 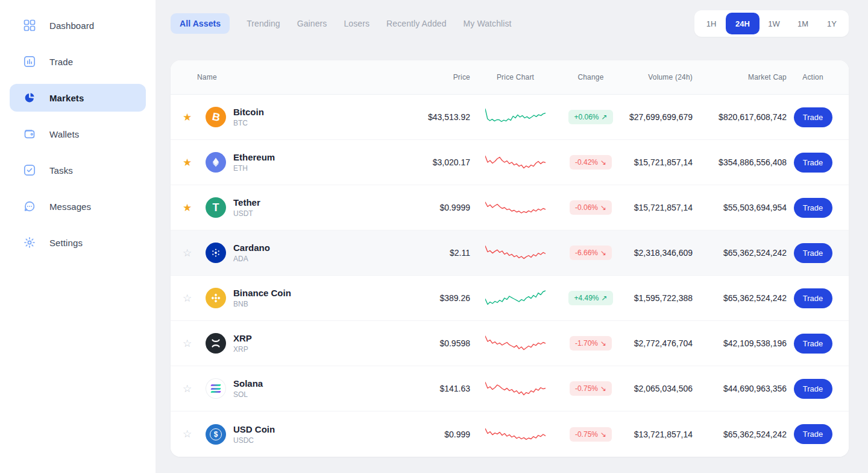 I want to click on change-value: -0.75%, so click(x=587, y=389).